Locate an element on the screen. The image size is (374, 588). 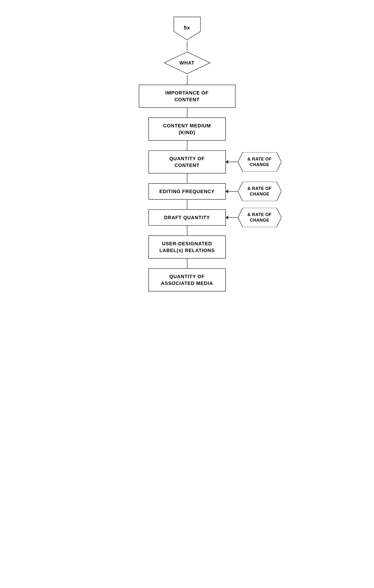
pentagon-shape: 5x is located at coordinates (187, 28).